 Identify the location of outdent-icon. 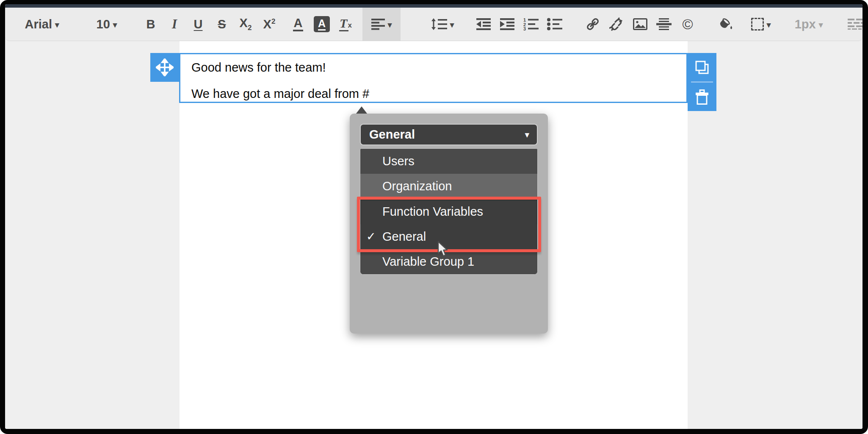
(484, 24).